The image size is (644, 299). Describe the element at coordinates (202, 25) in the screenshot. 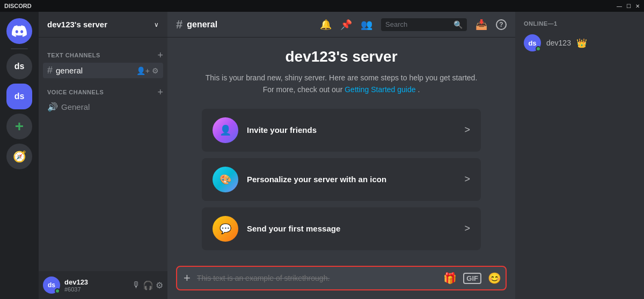

I see `channel-header-name: general` at that location.